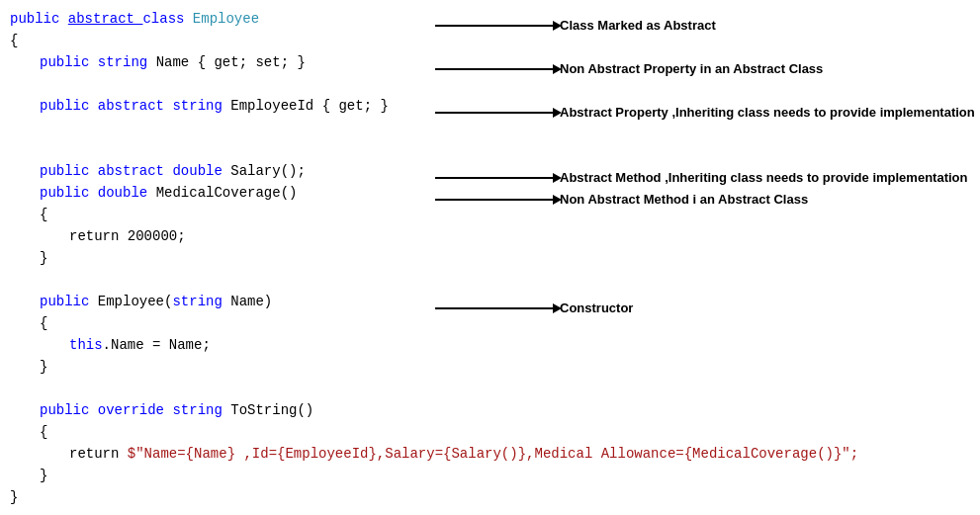  Describe the element at coordinates (763, 178) in the screenshot. I see `annotation-label: Abstract Method ,Inheriting class needs …` at that location.